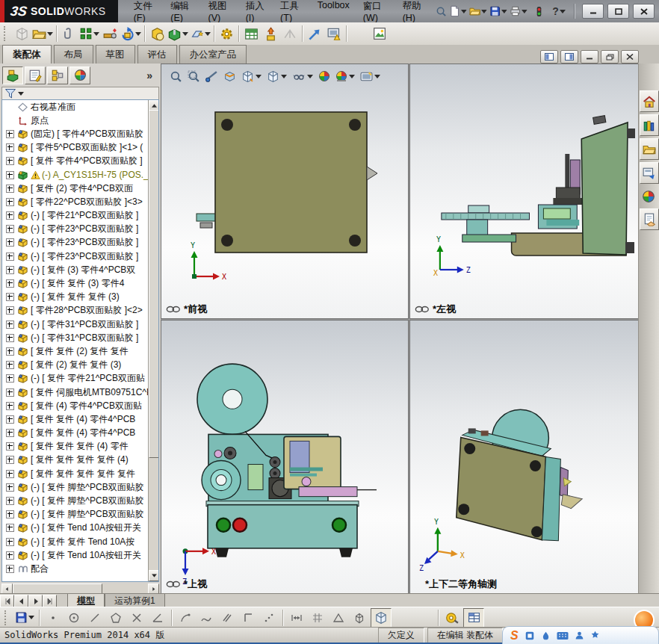 Image resolution: width=659 pixels, height=644 pixels. I want to click on insert-component-button, so click(22, 34).